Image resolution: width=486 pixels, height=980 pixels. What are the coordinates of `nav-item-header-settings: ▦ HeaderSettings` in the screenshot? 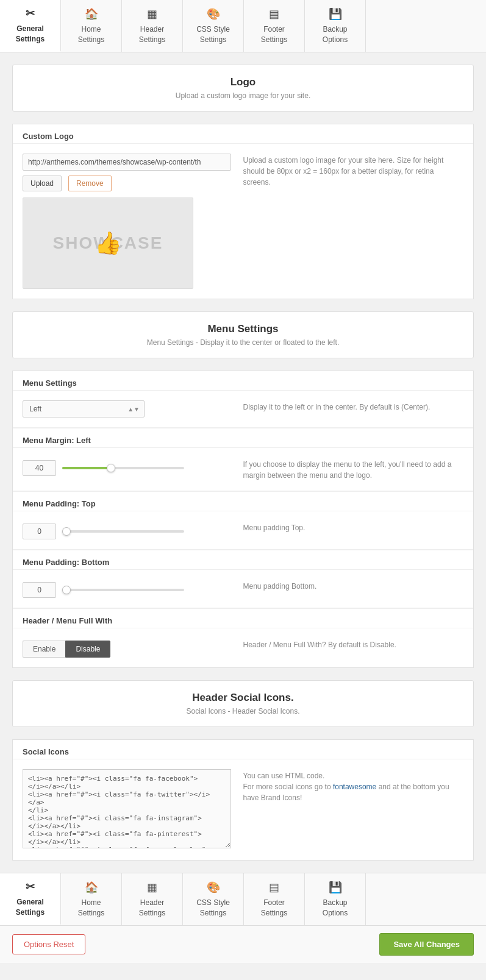 It's located at (152, 26).